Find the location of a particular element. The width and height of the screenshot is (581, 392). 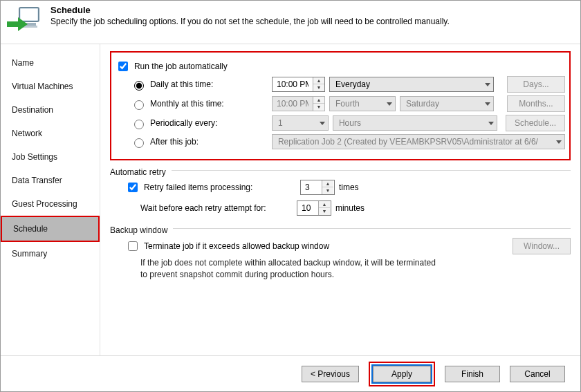

daily-period-select: Everyday is located at coordinates (412, 84).